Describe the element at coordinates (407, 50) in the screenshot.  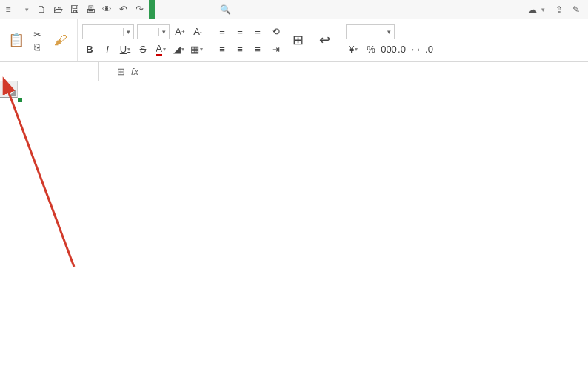
I see `increase-decimal-button: .0→` at that location.